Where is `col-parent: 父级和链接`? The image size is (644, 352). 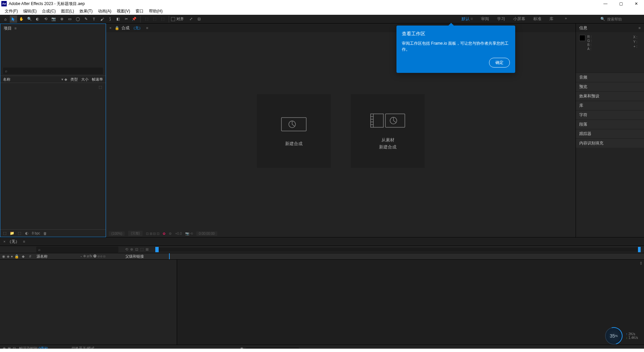 col-parent: 父级和链接 is located at coordinates (147, 257).